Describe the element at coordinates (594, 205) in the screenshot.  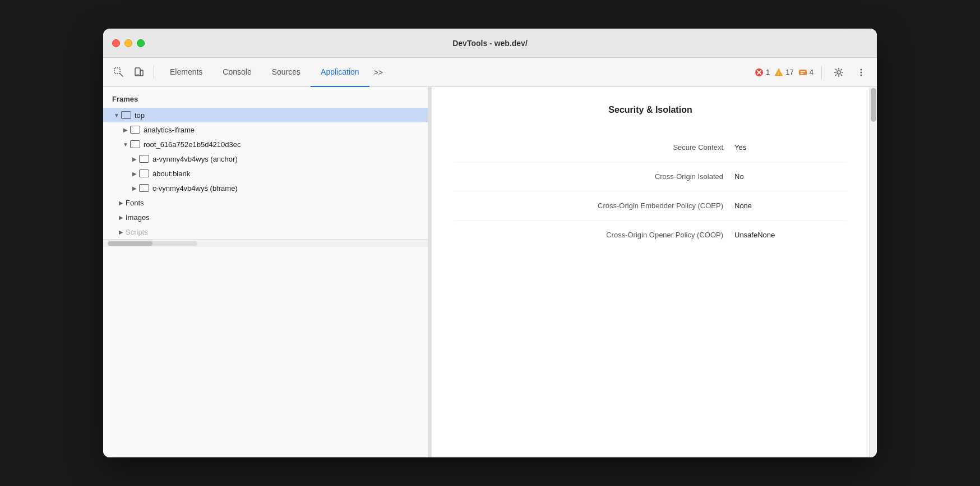
I see `info-label-coep: Cross-Origin Embedder Policy (COEP)` at that location.